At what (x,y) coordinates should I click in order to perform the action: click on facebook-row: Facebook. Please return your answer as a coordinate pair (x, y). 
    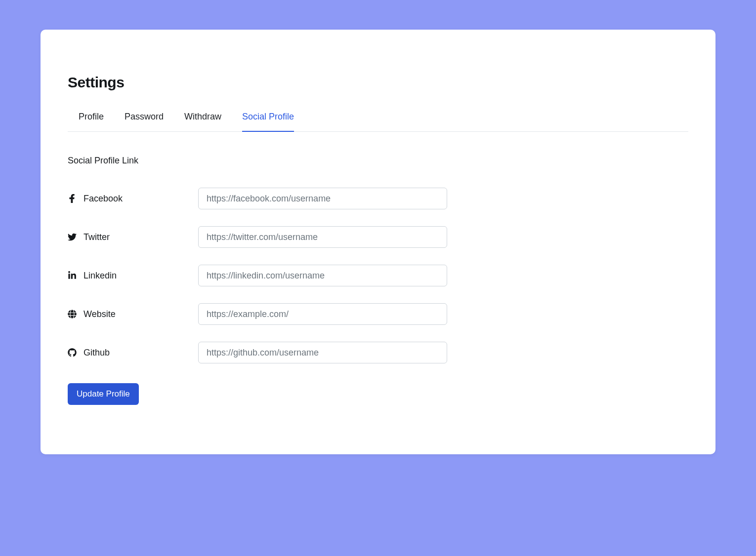
    Looking at the image, I should click on (378, 199).